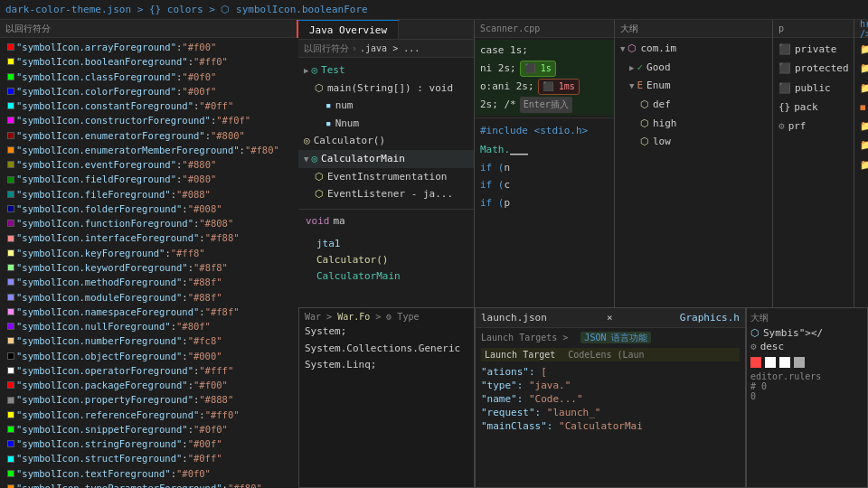  What do you see at coordinates (616, 338) in the screenshot?
I see `json-lang-badge: JSON 语言功能` at bounding box center [616, 338].